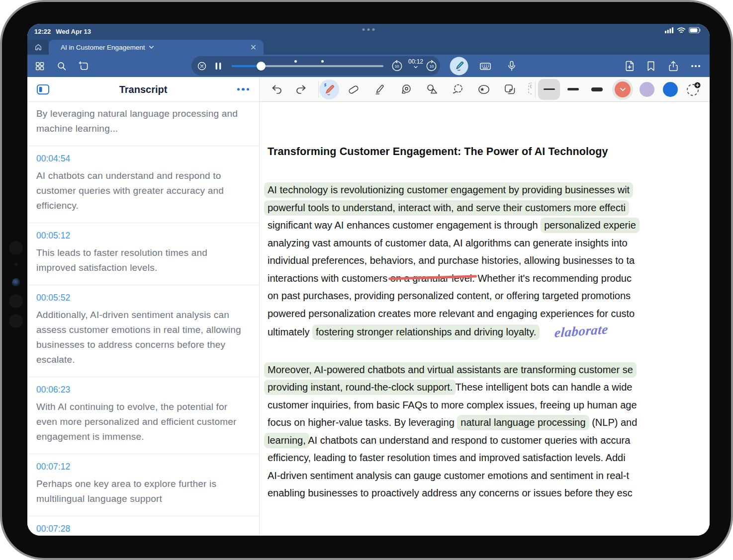  Describe the element at coordinates (143, 89) in the screenshot. I see `transcript-title: Transcript` at that location.